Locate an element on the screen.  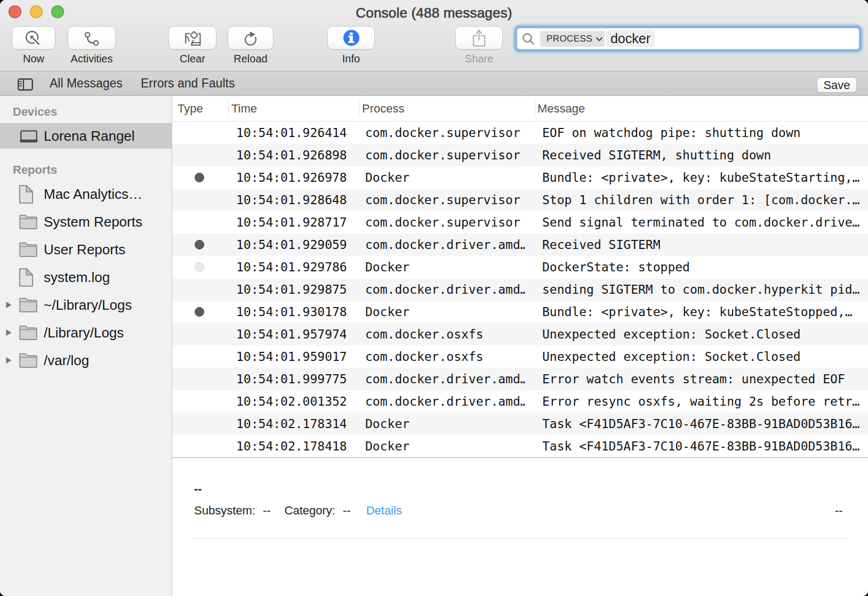
cell-process: com.docker.supervisor is located at coordinates (445, 133).